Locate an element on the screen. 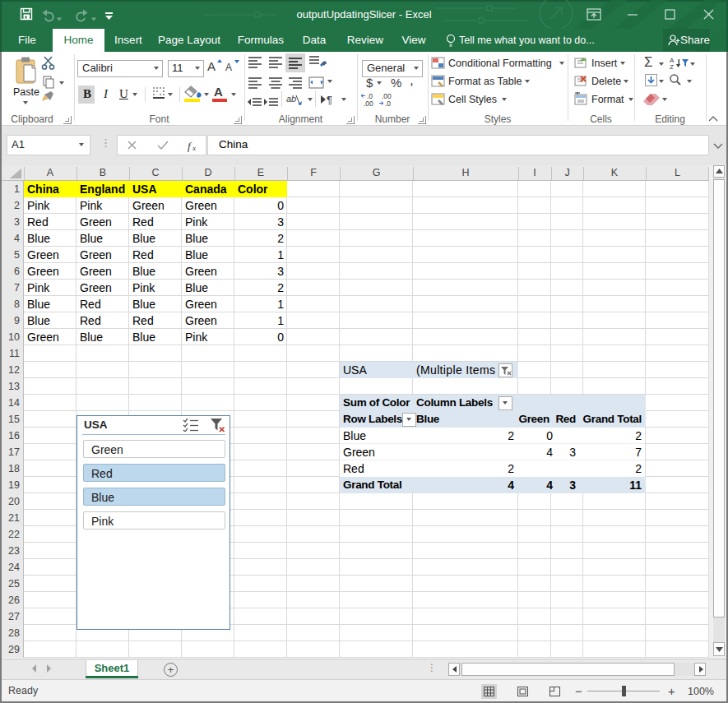  svg-text: Z is located at coordinates (671, 67).